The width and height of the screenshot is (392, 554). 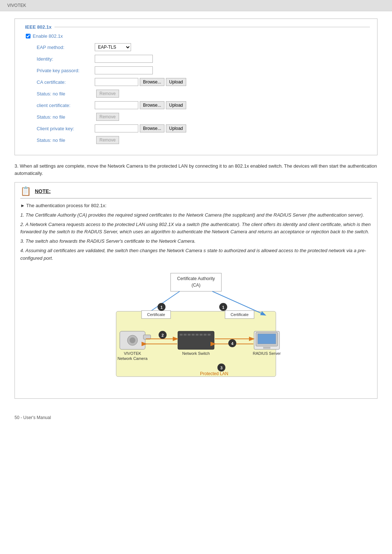 What do you see at coordinates (28, 36) in the screenshot?
I see `enable-checkbox` at bounding box center [28, 36].